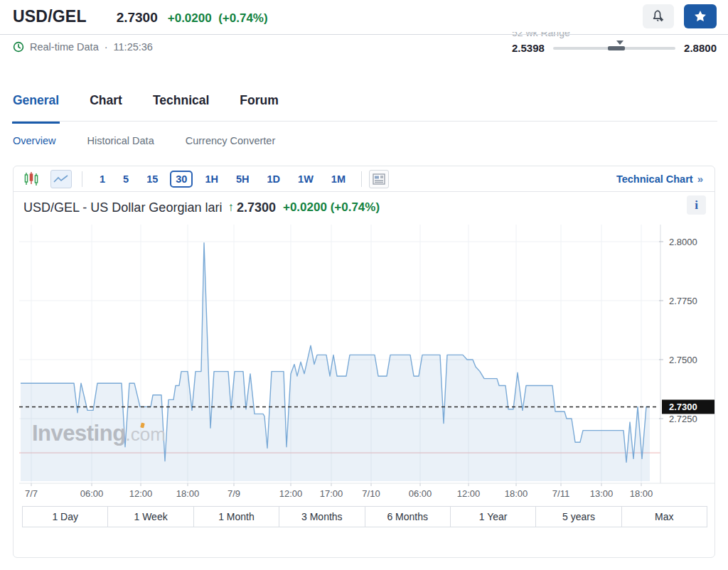 The image size is (728, 570). Describe the element at coordinates (664, 517) in the screenshot. I see `range-button-max: Max` at that location.